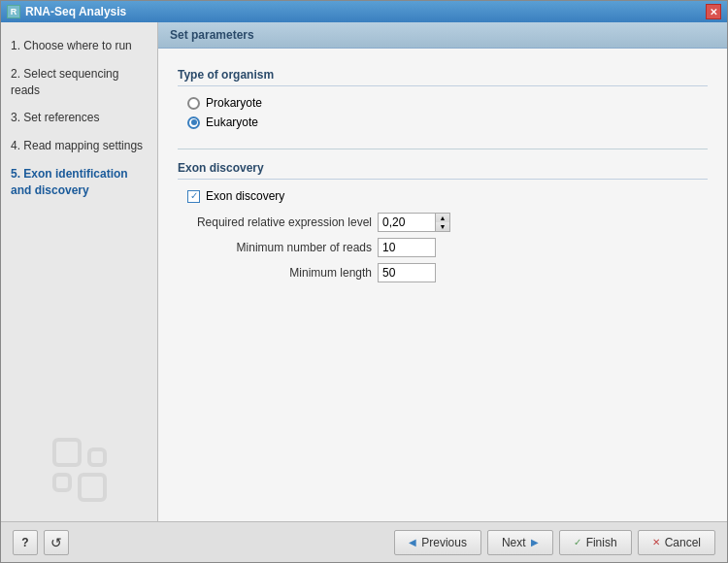  I want to click on sidebar-item-label: Select sequencing reads, so click(64, 82).